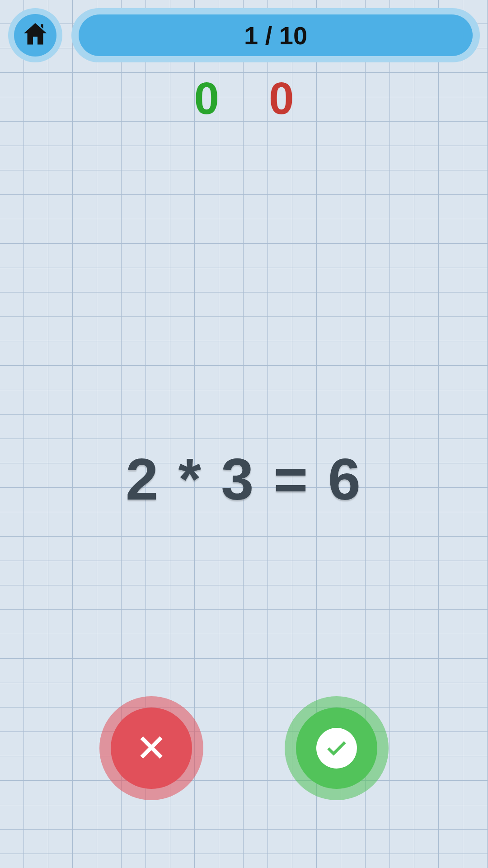 The width and height of the screenshot is (488, 868). Describe the element at coordinates (244, 99) in the screenshot. I see `score-row: 0 0` at that location.